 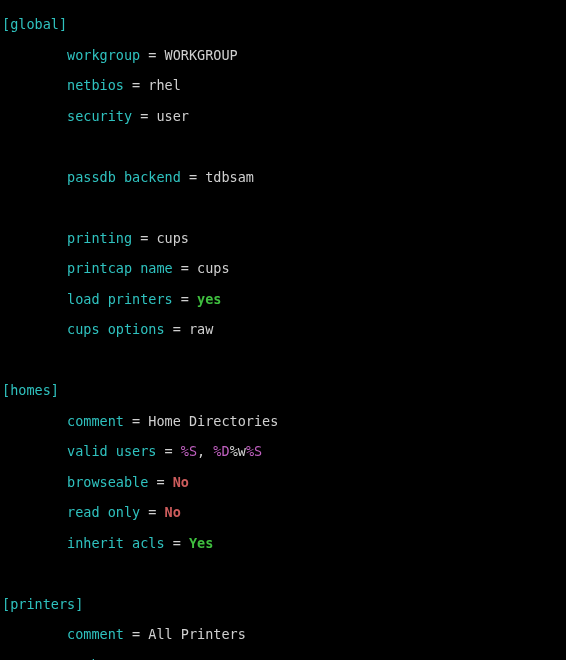 What do you see at coordinates (116, 329) in the screenshot?
I see `key: cups options` at bounding box center [116, 329].